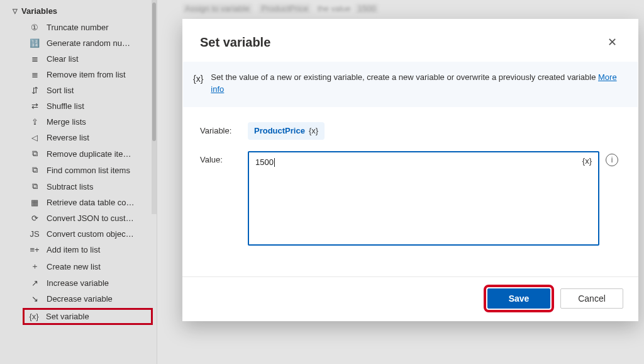 The height and width of the screenshot is (364, 644). I want to click on dialog-header: Set variable ✕, so click(410, 40).